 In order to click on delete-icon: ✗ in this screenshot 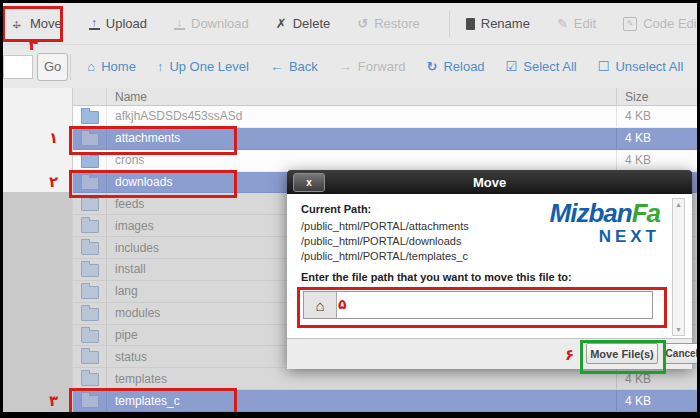, I will do `click(282, 24)`.